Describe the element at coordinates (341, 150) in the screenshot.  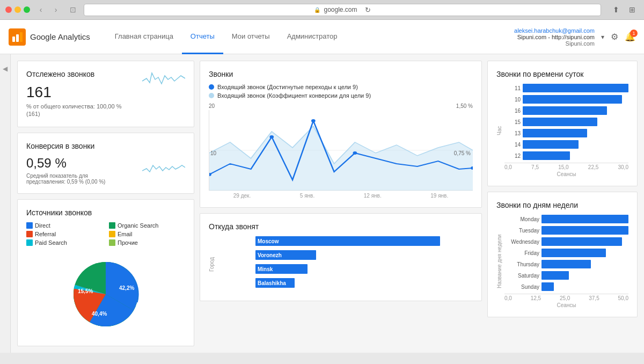
I see `line-chart-svg` at that location.